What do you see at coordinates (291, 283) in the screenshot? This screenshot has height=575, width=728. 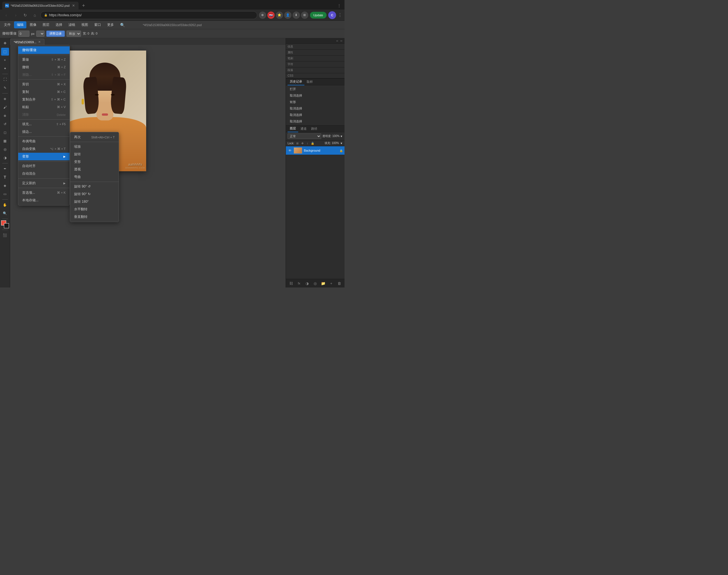 I see `layers-link-btn: ⛓` at bounding box center [291, 283].